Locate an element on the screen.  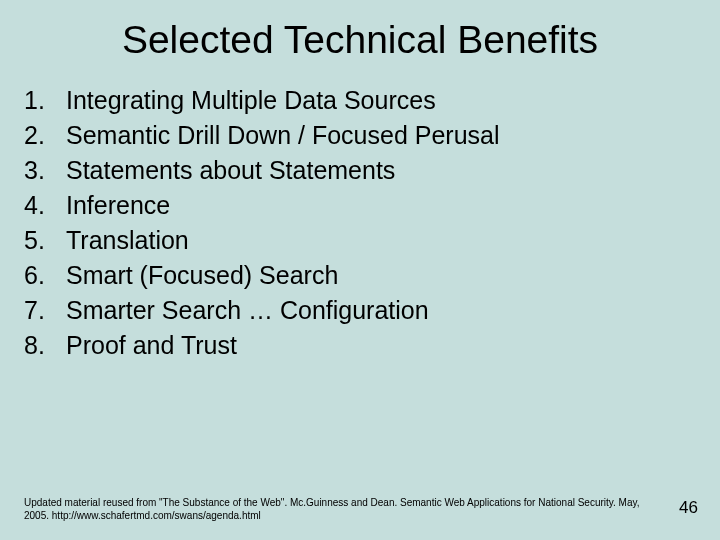
list-number: 6. is located at coordinates (45, 276).